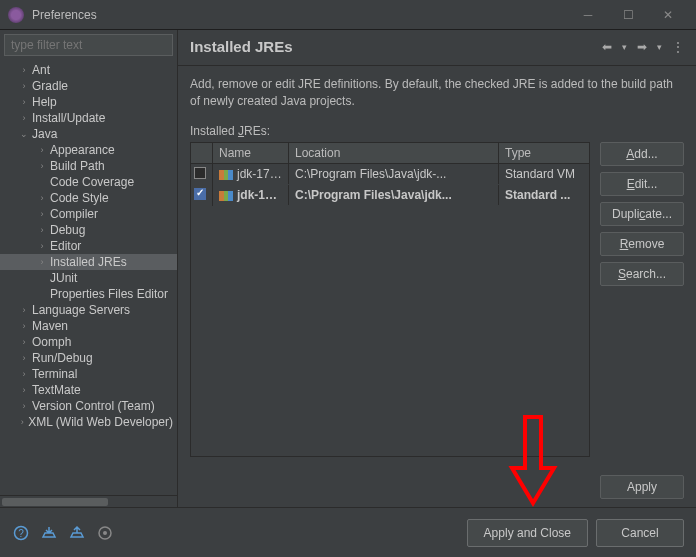 This screenshot has width=696, height=557. What do you see at coordinates (49, 533) in the screenshot?
I see `import-icon` at bounding box center [49, 533].